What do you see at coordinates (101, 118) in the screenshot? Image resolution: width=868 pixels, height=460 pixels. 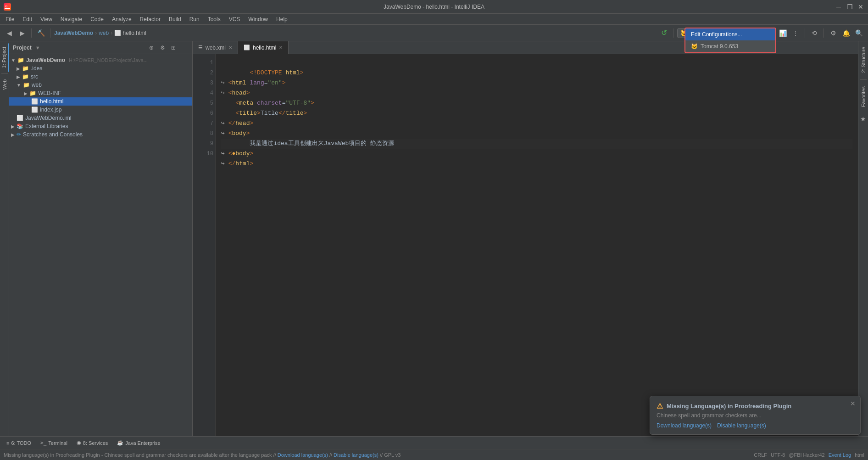 I see `tree-iml: ⬜ JavaWebDemo.iml` at bounding box center [101, 118].